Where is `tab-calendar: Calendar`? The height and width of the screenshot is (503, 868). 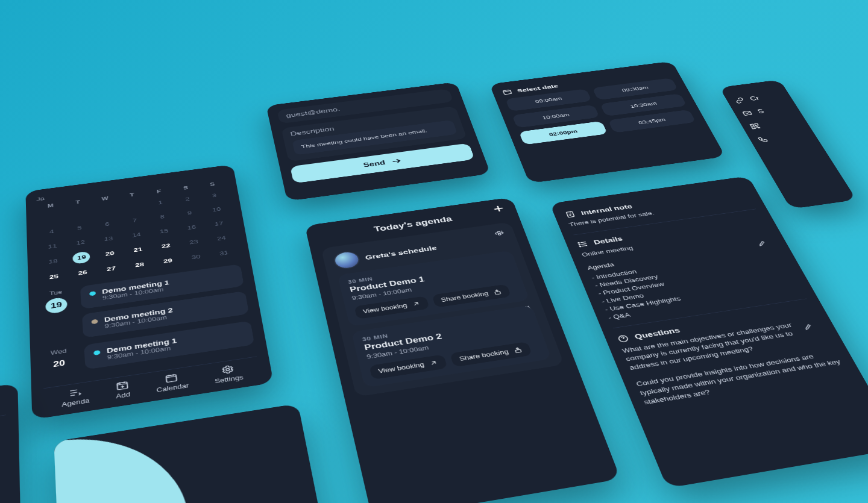
tab-calendar: Calendar is located at coordinates (172, 382).